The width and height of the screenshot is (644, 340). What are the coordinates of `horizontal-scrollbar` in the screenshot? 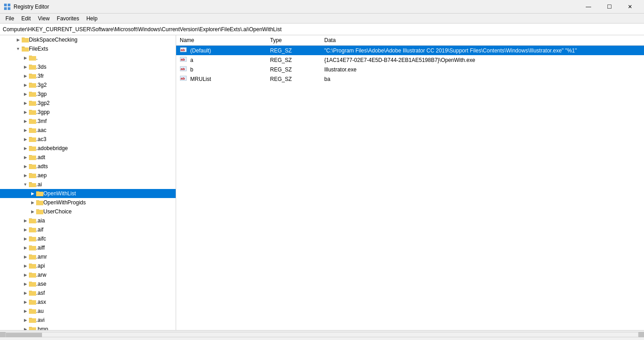 It's located at (322, 335).